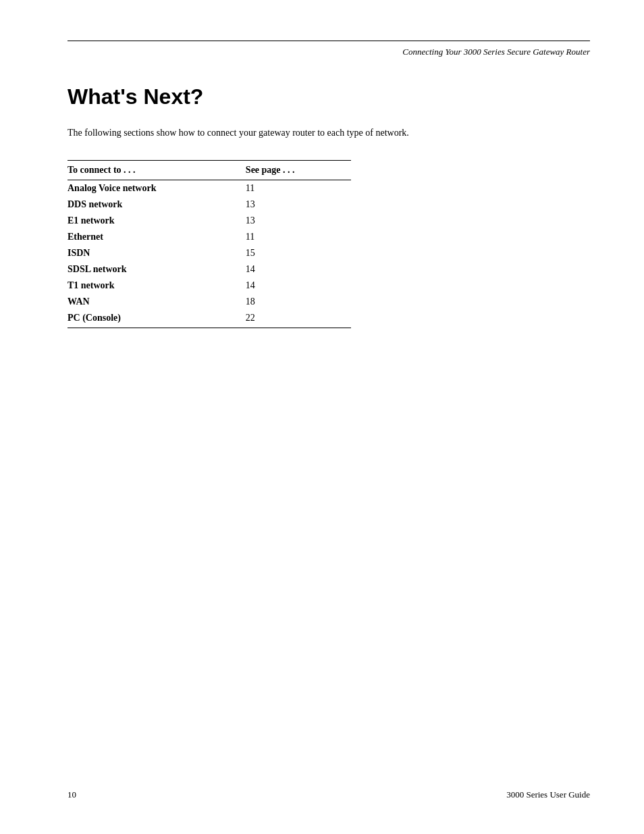 The height and width of the screenshot is (834, 644). Describe the element at coordinates (150, 221) in the screenshot. I see `table-cell-name: E1 network` at that location.